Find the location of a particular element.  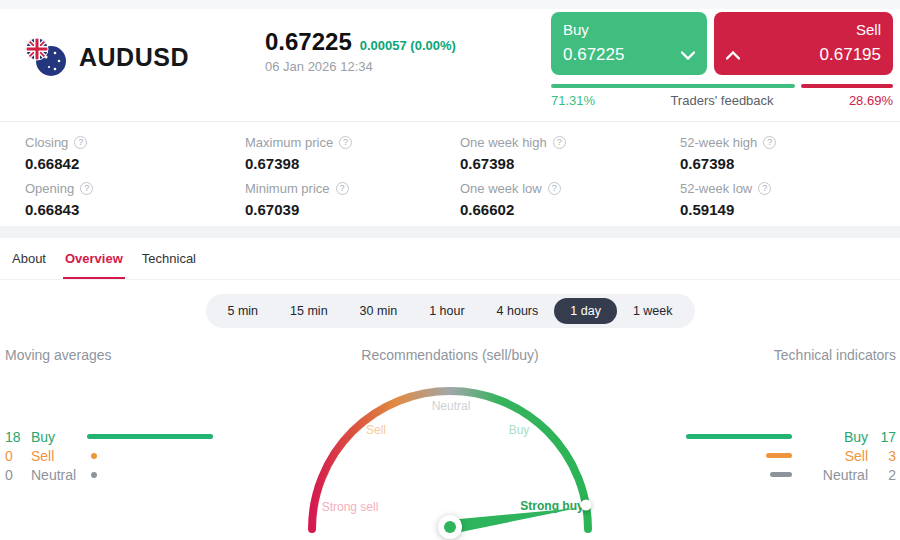

feedback-bar-sell is located at coordinates (847, 86).